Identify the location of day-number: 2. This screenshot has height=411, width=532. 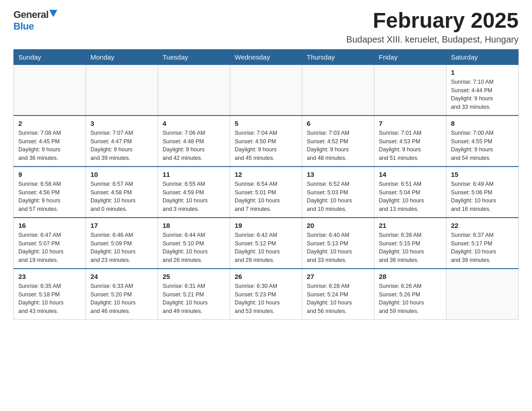
(50, 124).